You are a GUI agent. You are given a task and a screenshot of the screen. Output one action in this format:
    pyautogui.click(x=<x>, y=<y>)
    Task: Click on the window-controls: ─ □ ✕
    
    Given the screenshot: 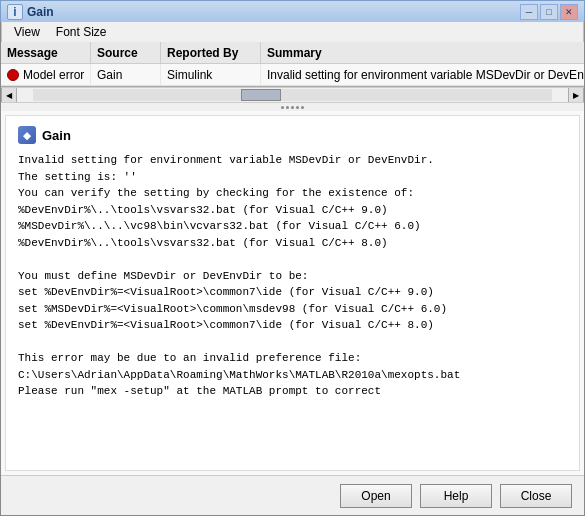 What is the action you would take?
    pyautogui.click(x=549, y=12)
    